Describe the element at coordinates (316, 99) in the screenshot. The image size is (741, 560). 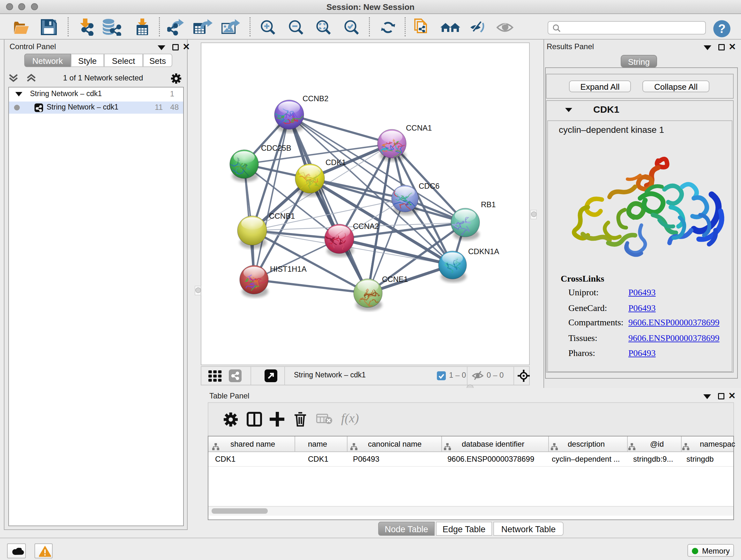
I see `svg-text: CCNB2` at that location.